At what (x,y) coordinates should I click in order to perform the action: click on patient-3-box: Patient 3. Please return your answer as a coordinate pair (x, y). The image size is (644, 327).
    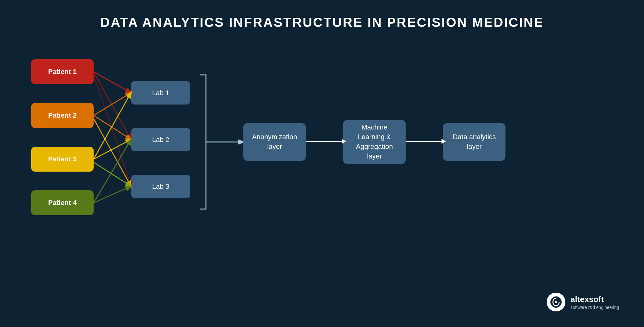
    Looking at the image, I should click on (62, 159).